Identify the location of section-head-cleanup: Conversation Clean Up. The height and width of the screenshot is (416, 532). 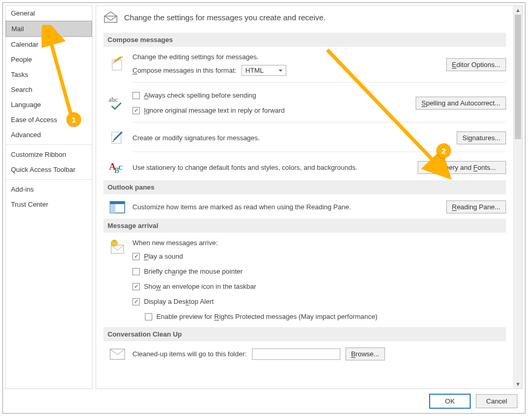
(304, 334).